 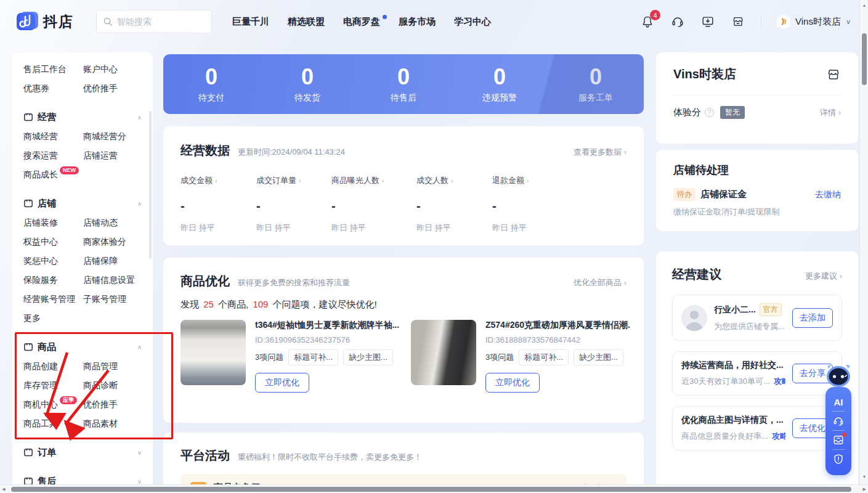 What do you see at coordinates (430, 22) in the screenshot?
I see `top-header: 抖店 巨量千川 精选联盟 电商罗盘 服务市场` at bounding box center [430, 22].